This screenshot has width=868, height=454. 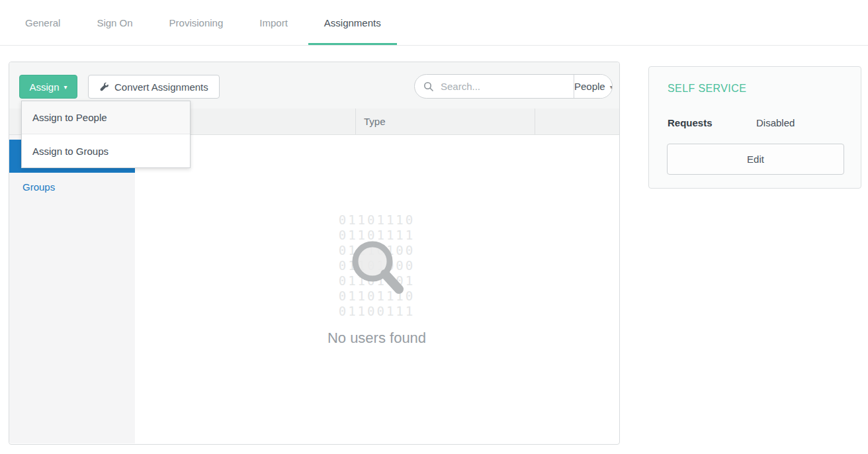 I want to click on tab-sign-on: Sign On, so click(x=114, y=23).